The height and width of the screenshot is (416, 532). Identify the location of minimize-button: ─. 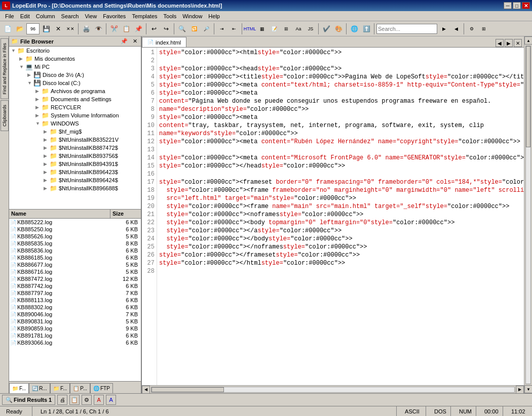
(508, 6).